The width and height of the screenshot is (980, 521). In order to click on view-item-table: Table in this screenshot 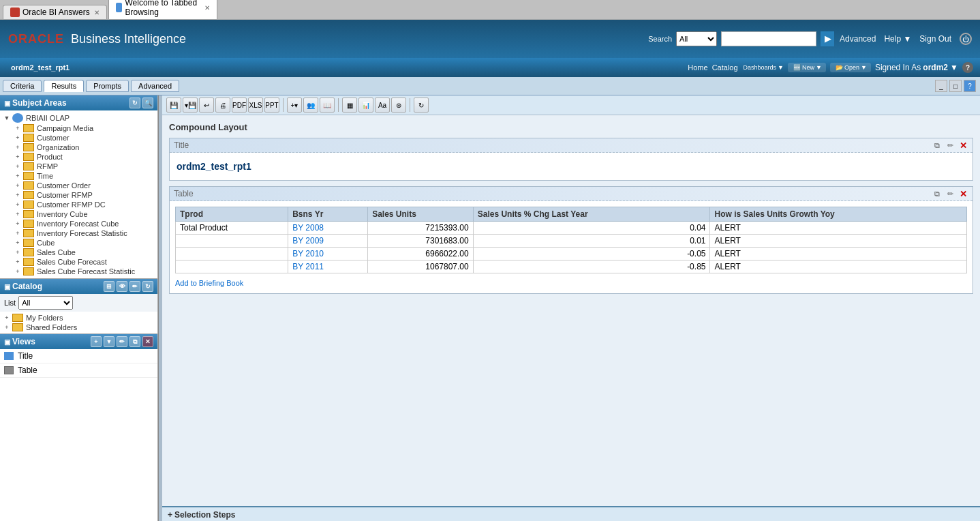, I will do `click(79, 371)`.